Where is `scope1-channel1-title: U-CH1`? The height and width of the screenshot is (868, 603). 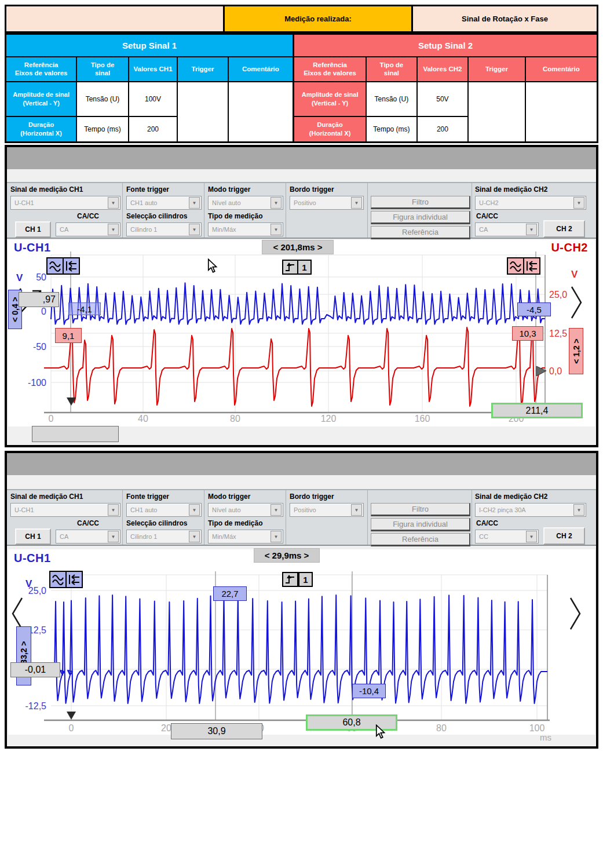
scope1-channel1-title: U-CH1 is located at coordinates (32, 248).